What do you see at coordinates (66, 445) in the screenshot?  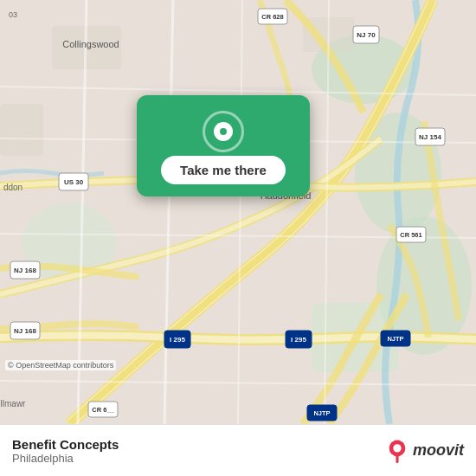 I see `location-name: Benefit Concepts` at bounding box center [66, 445].